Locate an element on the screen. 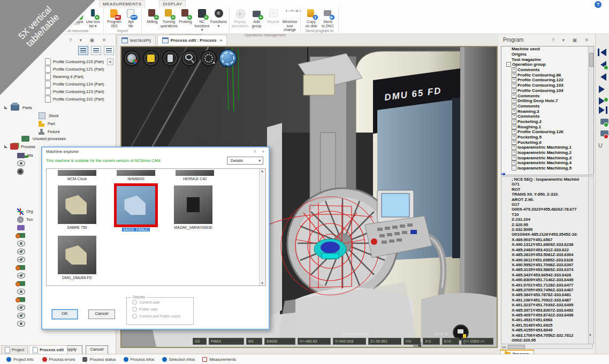 This screenshot has width=609, height=364. rotate-view-icon is located at coordinates (228, 58).